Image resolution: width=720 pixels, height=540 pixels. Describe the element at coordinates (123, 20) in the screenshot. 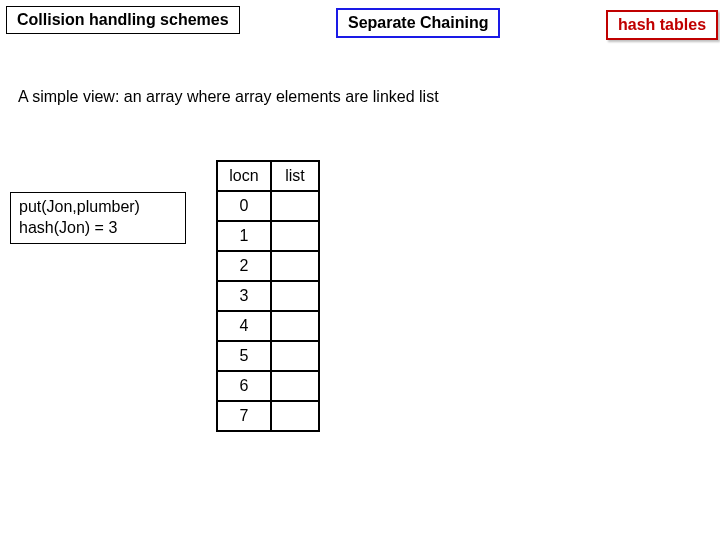

I see `topic-box: Collision handling schemes` at that location.